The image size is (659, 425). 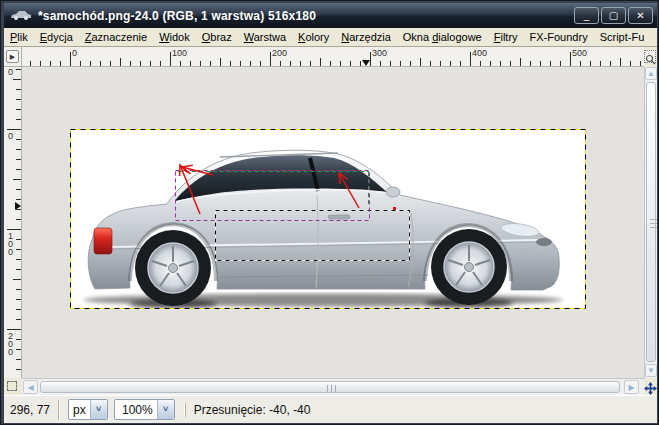 I want to click on menu-okna-dialogowe: Okna dialogowe, so click(x=442, y=37).